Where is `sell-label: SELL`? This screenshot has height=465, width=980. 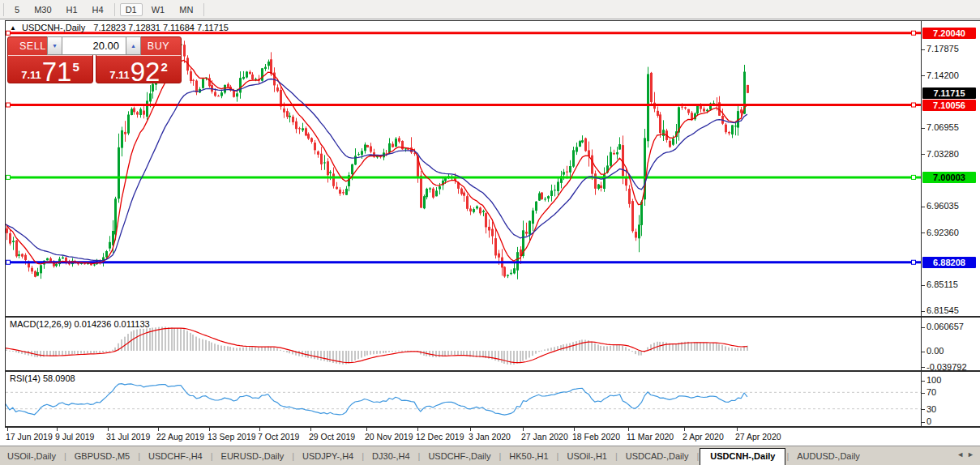
sell-label: SELL is located at coordinates (32, 46).